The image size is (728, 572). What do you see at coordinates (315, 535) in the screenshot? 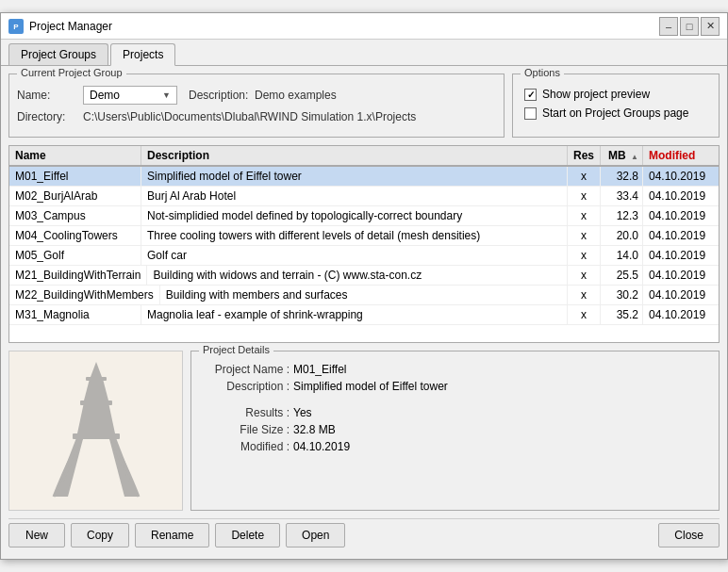
I see `open-button: Open` at bounding box center [315, 535].